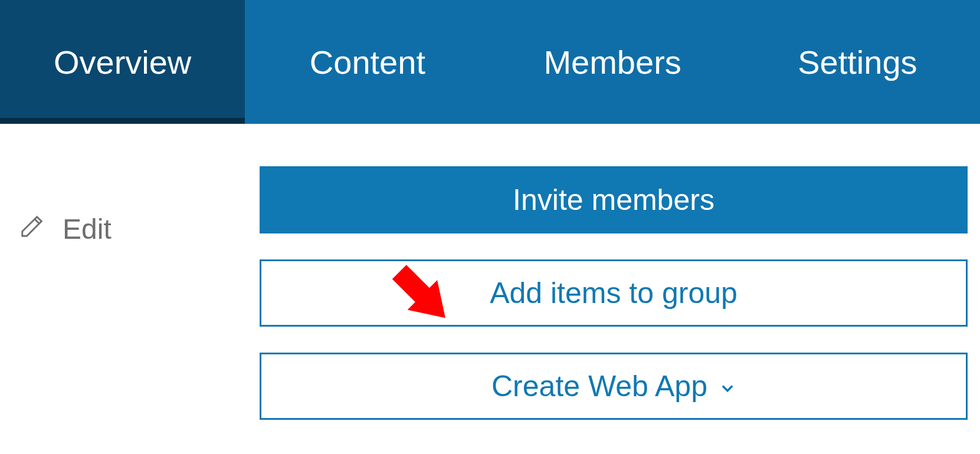 This screenshot has width=980, height=454. Describe the element at coordinates (65, 229) in the screenshot. I see `edit-button: Edit` at that location.